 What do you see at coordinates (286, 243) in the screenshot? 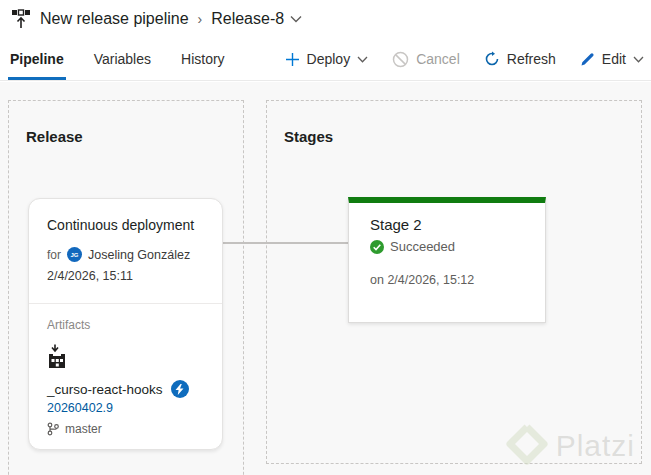
I see `pipeline-connector-line` at bounding box center [286, 243].